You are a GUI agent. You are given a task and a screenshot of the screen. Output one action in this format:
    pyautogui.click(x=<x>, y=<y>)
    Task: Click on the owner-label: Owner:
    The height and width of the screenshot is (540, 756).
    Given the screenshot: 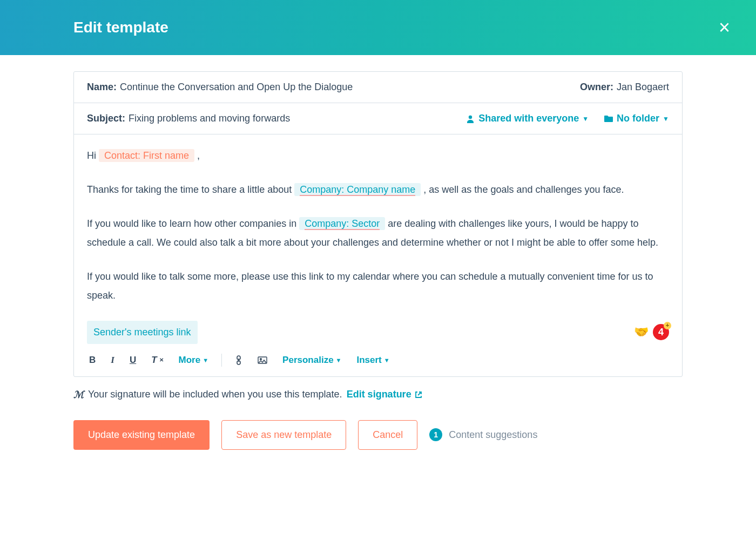 What is the action you would take?
    pyautogui.click(x=597, y=87)
    